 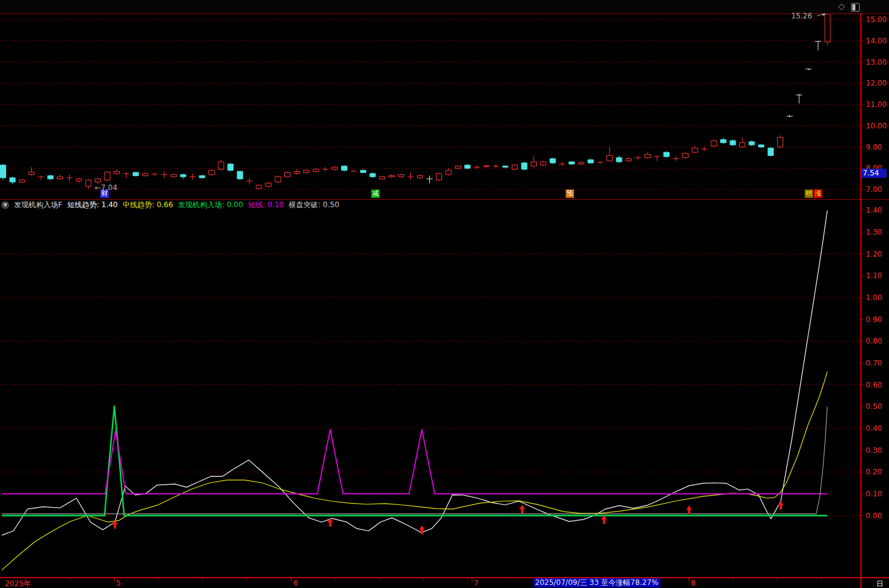 I want to click on event-badge: 减, so click(x=375, y=194).